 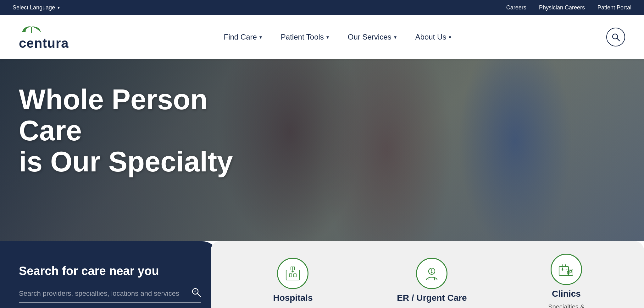 What do you see at coordinates (432, 273) in the screenshot?
I see `er-icon-circle` at bounding box center [432, 273].